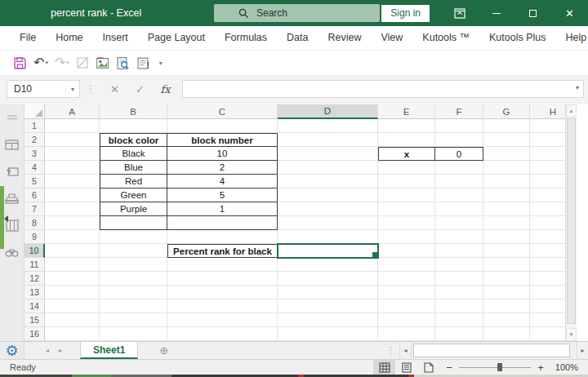 The image size is (588, 377). Describe the element at coordinates (572, 111) in the screenshot. I see `scroll-up-icon: ▲` at that location.